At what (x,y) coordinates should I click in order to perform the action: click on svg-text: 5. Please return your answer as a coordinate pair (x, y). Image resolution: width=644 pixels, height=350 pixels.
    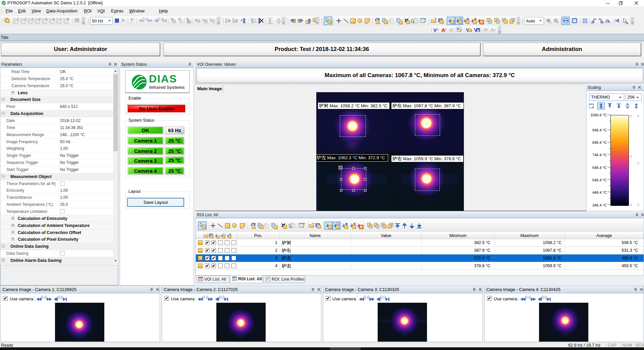
    Looking at the image, I should click on (47, 19).